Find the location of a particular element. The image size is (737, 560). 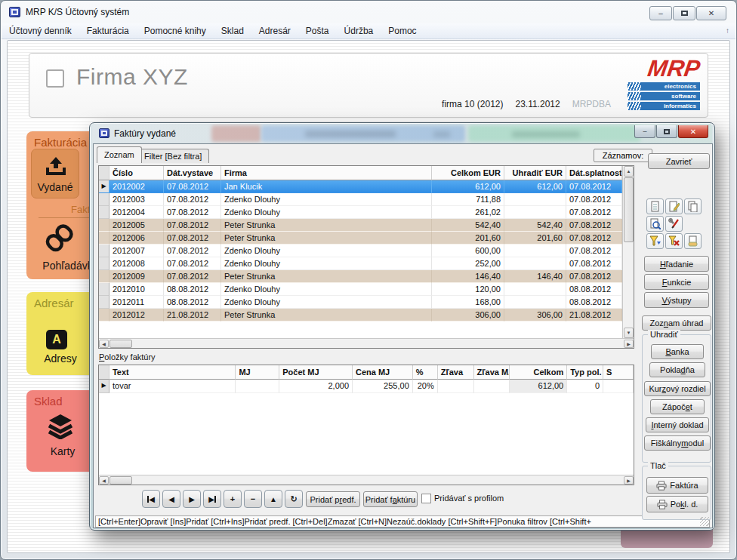

col-s: S is located at coordinates (618, 373).